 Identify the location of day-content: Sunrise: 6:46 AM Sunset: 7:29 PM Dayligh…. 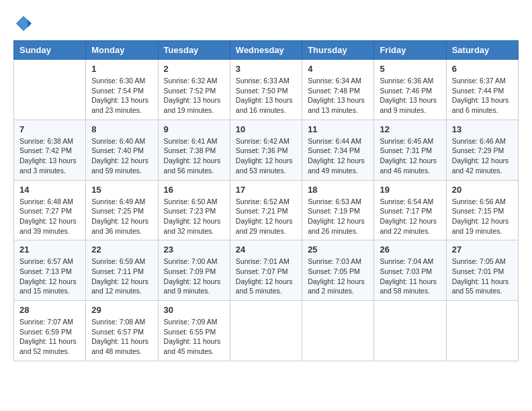
(482, 156).